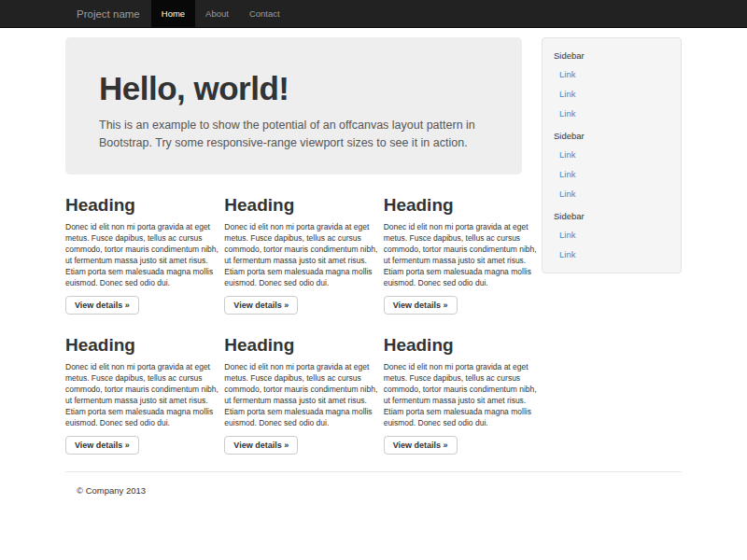 The image size is (747, 560). Describe the element at coordinates (374, 491) in the screenshot. I see `copyright-text: © Company 2013` at that location.